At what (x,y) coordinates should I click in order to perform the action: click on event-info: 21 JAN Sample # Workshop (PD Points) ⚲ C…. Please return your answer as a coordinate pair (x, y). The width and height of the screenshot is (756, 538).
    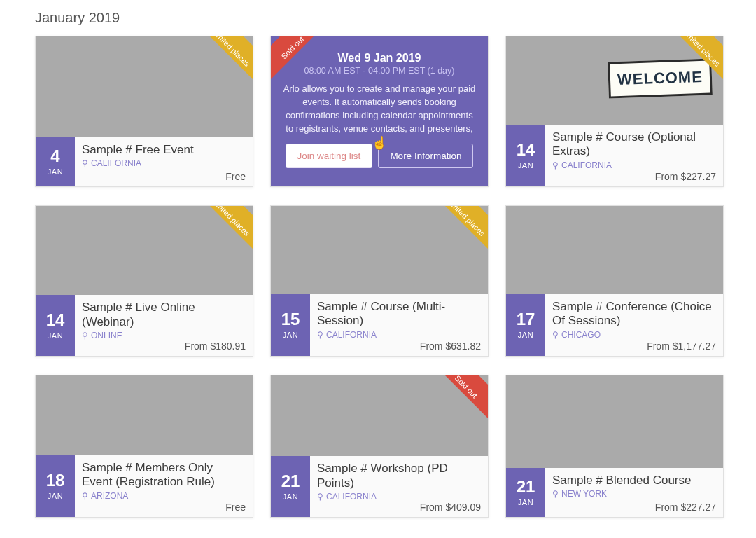
    Looking at the image, I should click on (379, 486).